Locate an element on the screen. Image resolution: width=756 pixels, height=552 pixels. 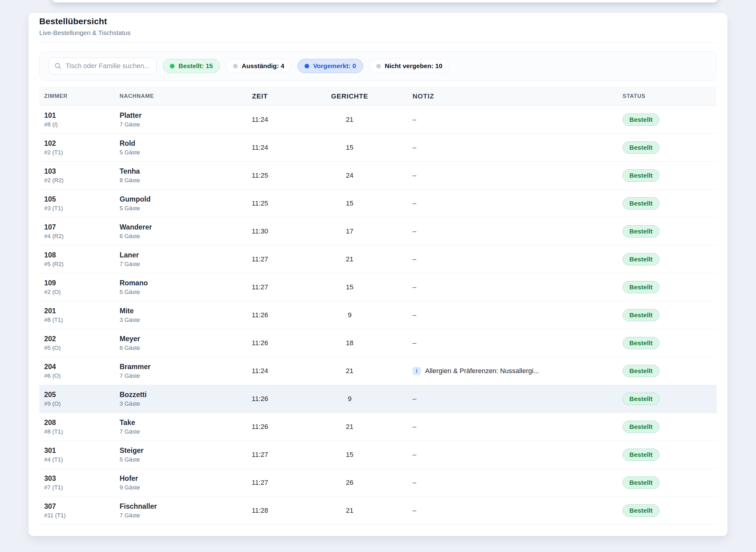
filter-chip-nicht-vergeben: Nicht vergeben: 10 is located at coordinates (409, 66).